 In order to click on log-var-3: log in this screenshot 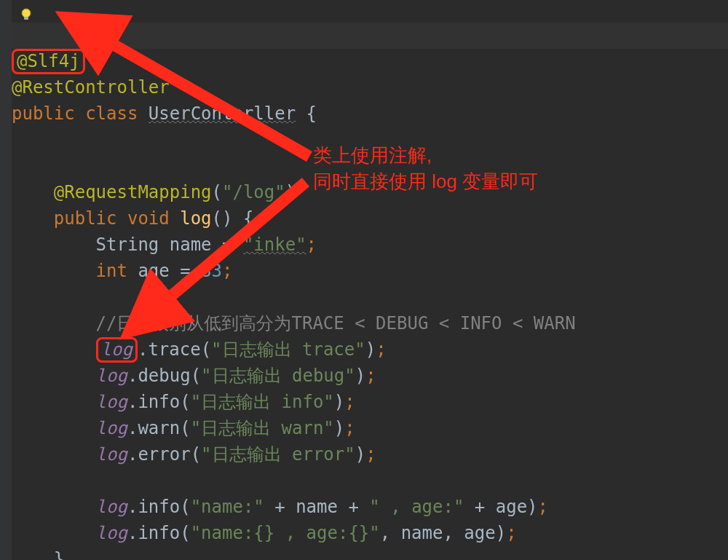, I will do `click(112, 402)`.